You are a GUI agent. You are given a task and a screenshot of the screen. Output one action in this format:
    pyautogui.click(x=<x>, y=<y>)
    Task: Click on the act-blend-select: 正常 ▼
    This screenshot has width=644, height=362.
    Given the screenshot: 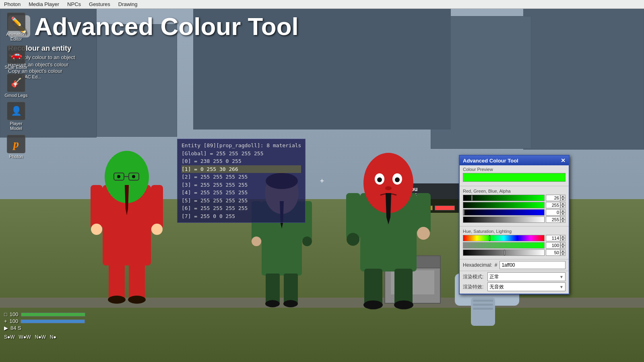 What is the action you would take?
    pyautogui.click(x=526, y=277)
    